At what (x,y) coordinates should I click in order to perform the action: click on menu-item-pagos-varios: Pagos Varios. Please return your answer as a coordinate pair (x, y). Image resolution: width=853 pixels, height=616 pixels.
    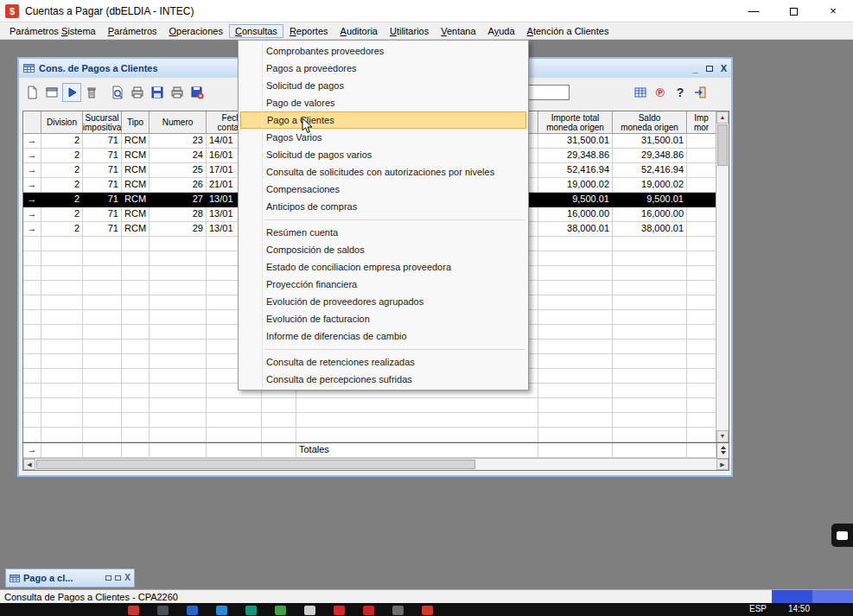
    Looking at the image, I should click on (384, 137).